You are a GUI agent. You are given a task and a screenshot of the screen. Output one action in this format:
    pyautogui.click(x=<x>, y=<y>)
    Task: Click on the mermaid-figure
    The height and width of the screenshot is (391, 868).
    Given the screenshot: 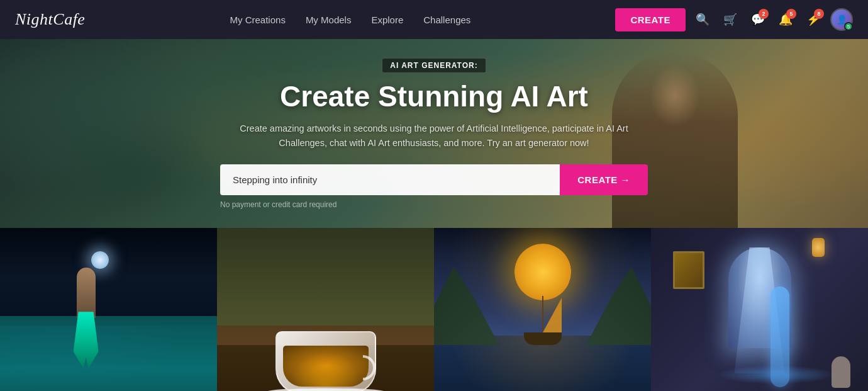 What is the action you would take?
    pyautogui.click(x=86, y=318)
    